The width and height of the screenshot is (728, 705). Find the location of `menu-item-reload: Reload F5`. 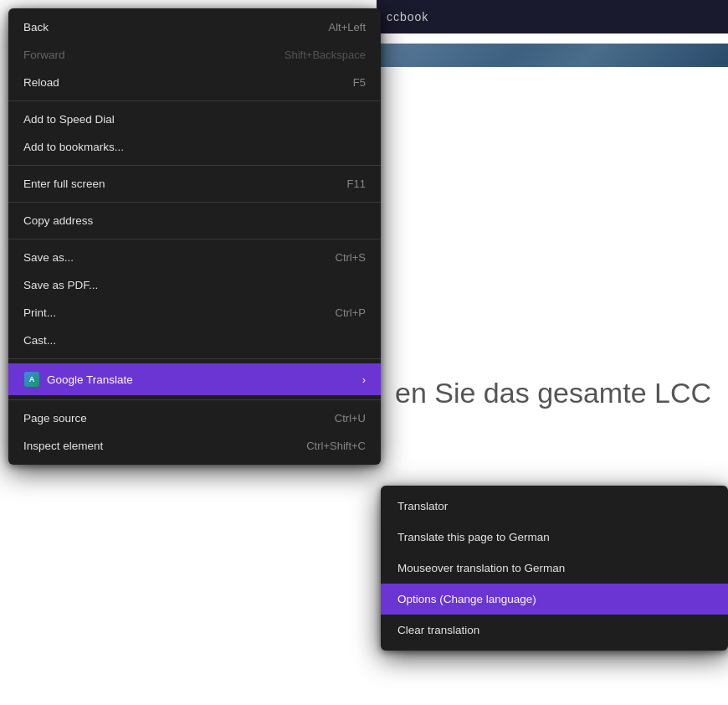

menu-item-reload: Reload F5 is located at coordinates (194, 82).